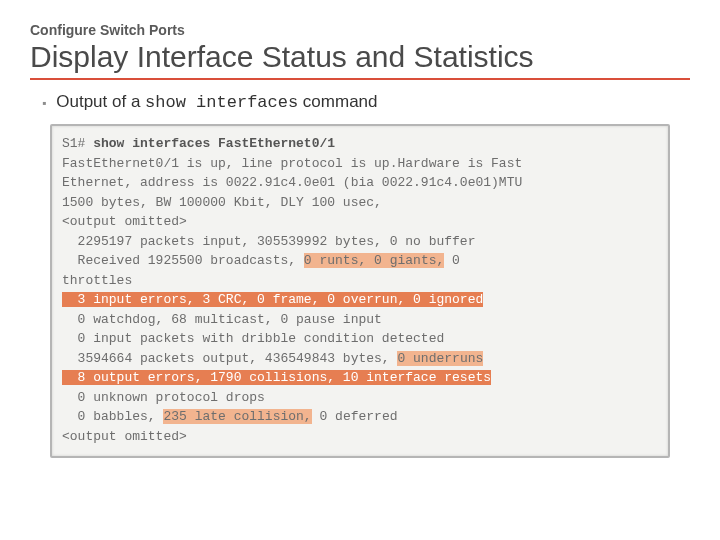 This screenshot has width=720, height=540. I want to click on output-line: 0 unknown protocol drops, so click(360, 398).